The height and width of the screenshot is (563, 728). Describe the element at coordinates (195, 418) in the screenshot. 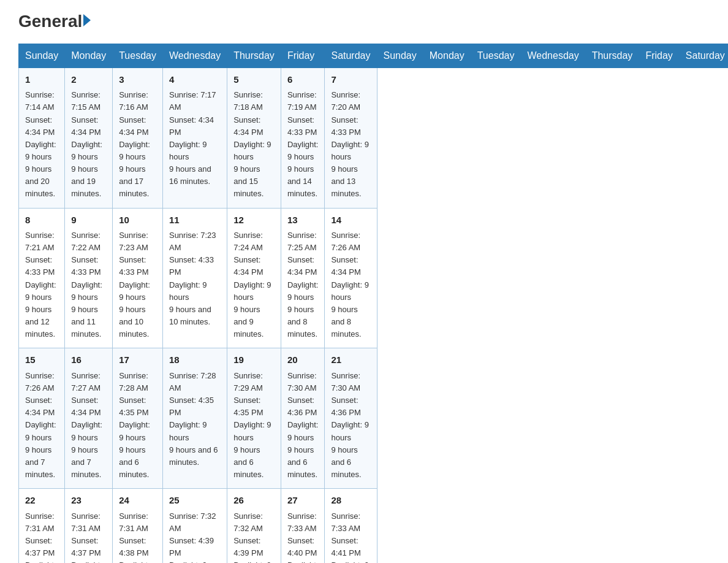

I see `day-cell: 18Sunrise: 7:28 AMSunset: 4:35 PMDayligh…` at that location.